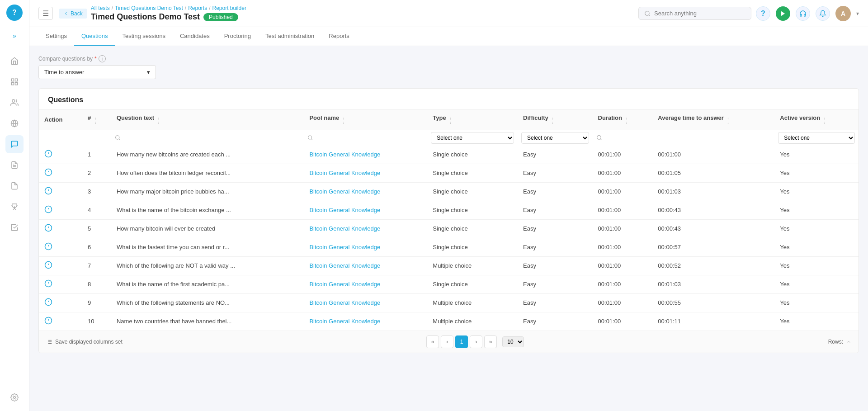  I want to click on breadcrumb-report-builder: Report builder, so click(230, 8).